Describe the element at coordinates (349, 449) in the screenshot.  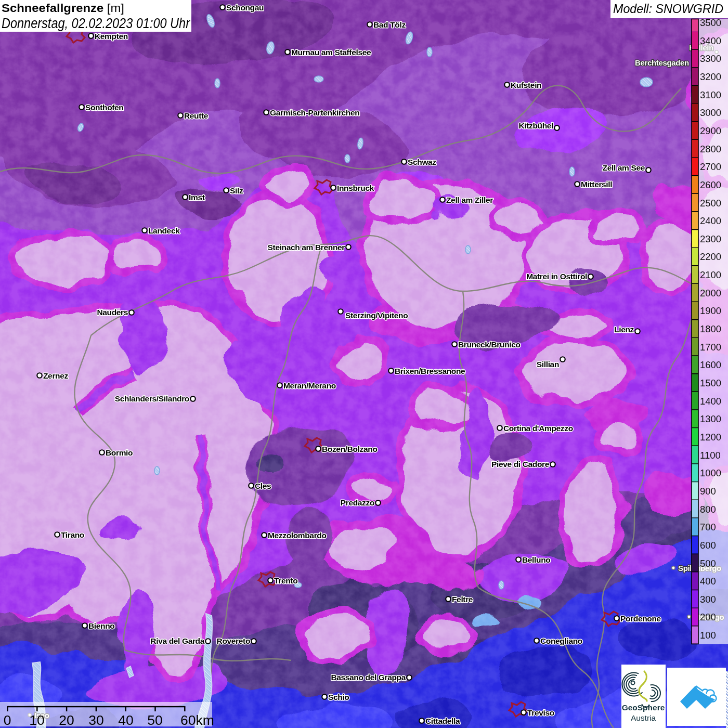
I see `svg-text: Bozen/Bolzano` at that location.